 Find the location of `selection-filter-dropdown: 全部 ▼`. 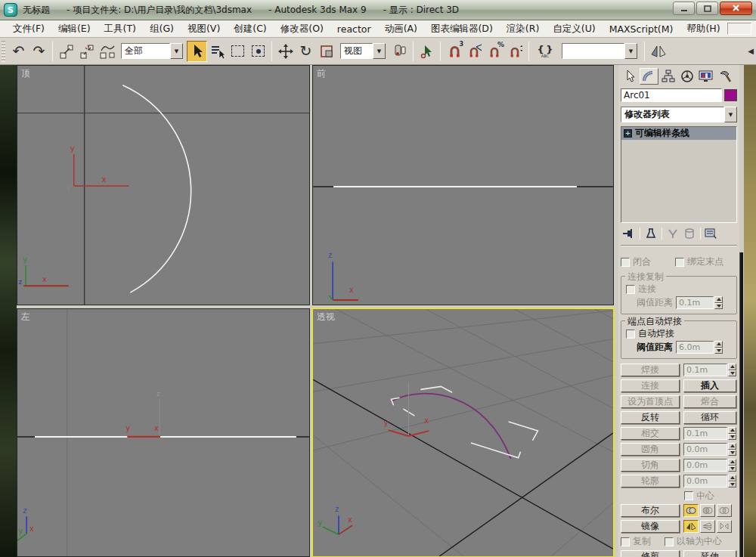

selection-filter-dropdown: 全部 ▼ is located at coordinates (152, 51).